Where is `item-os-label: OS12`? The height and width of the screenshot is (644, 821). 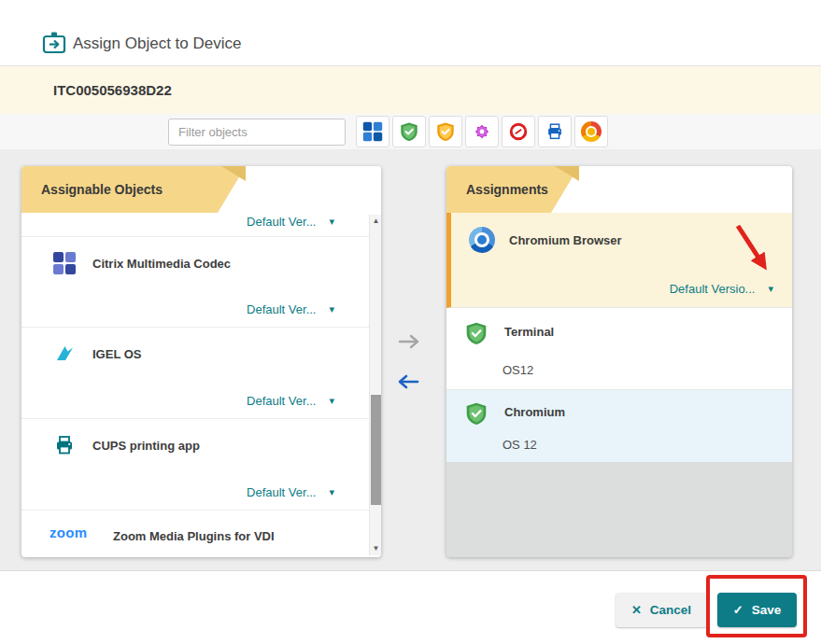
item-os-label: OS12 is located at coordinates (517, 370).